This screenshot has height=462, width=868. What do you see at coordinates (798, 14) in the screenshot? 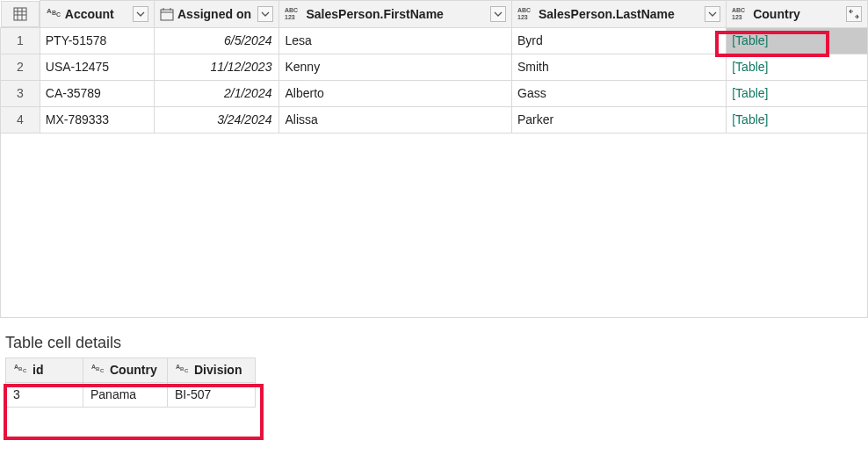
I see `col-header-country: ABC123 Country` at bounding box center [798, 14].